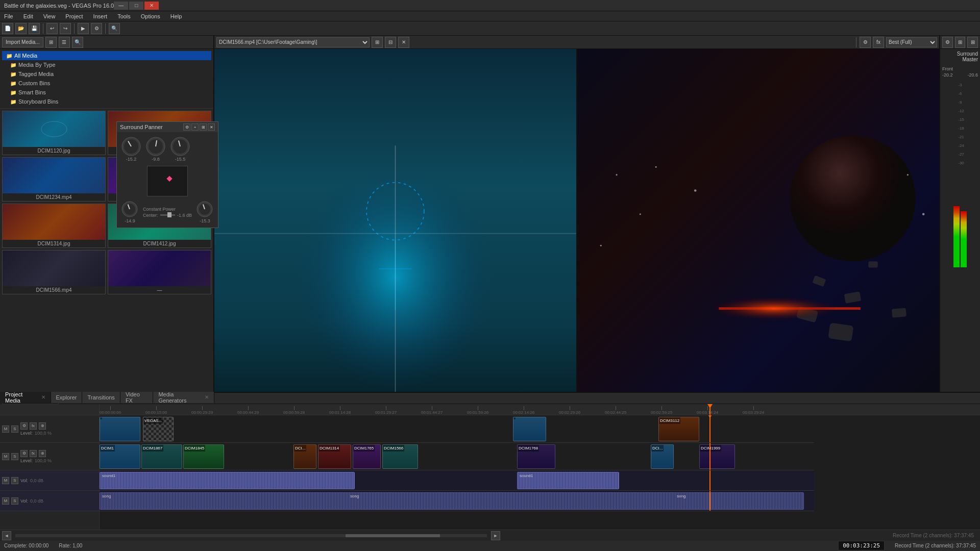 Image resolution: width=980 pixels, height=551 pixels. Describe the element at coordinates (50, 16) in the screenshot. I see `menu-view: View` at that location.